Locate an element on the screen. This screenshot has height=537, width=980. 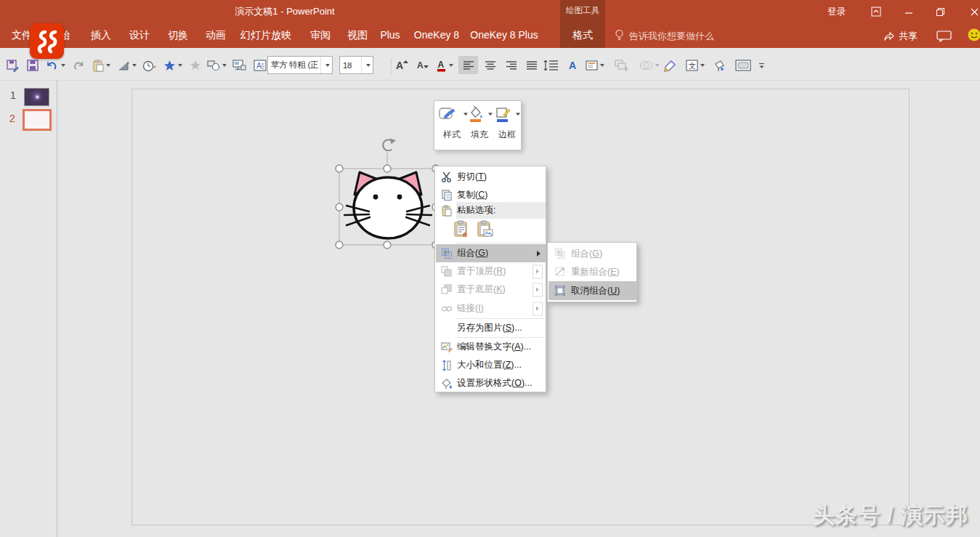
app-logo is located at coordinates (46, 41).